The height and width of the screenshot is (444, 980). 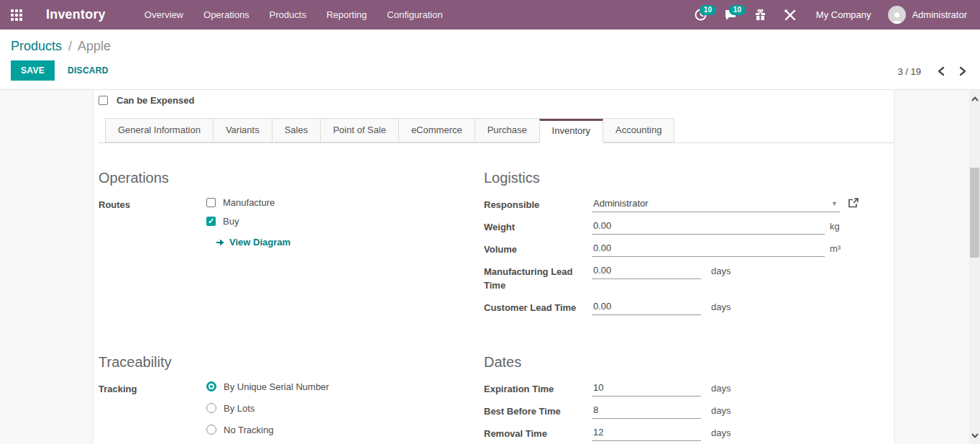 I want to click on chevron-down-icon, so click(x=975, y=436).